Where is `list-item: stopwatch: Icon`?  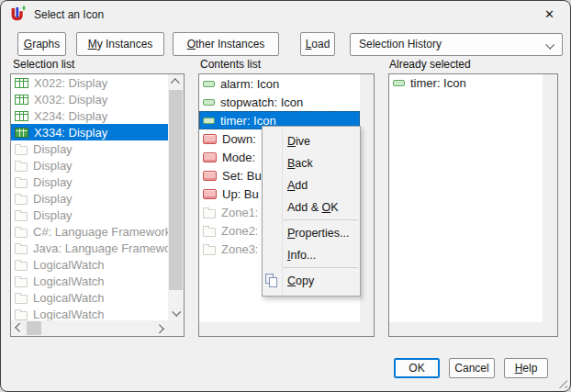
list-item: stopwatch: Icon is located at coordinates (279, 102).